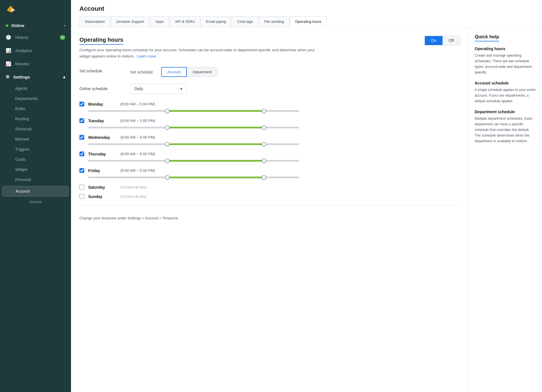  What do you see at coordinates (64, 77) in the screenshot?
I see `settings-chevron-icon: ▴` at bounding box center [64, 77].